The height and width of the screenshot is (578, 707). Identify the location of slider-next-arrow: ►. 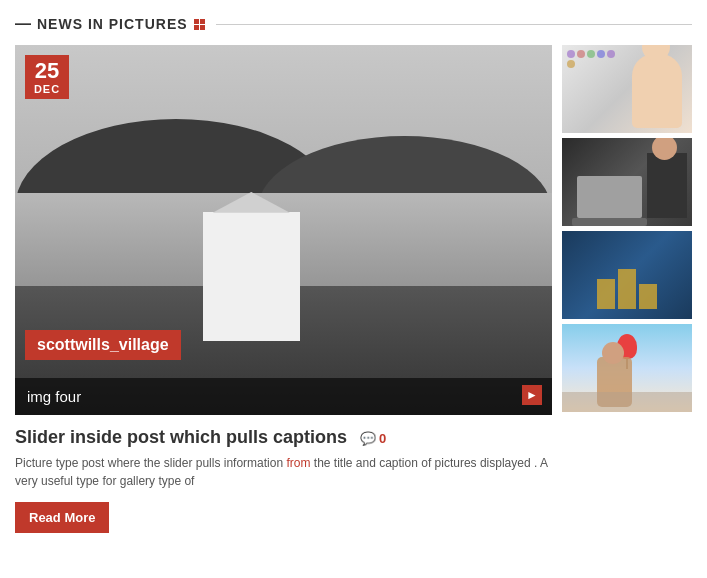
(532, 395).